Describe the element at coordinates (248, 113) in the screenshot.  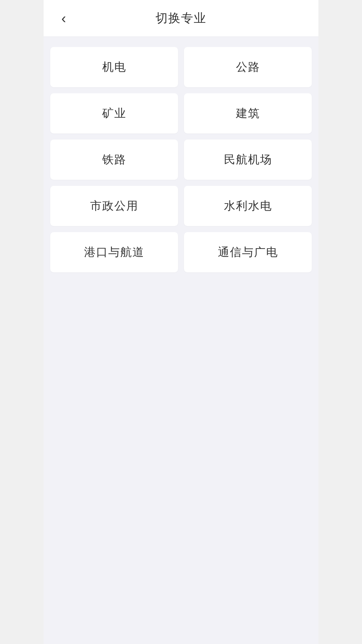
I see `grid-item-label-jianzhu: 建筑` at that location.